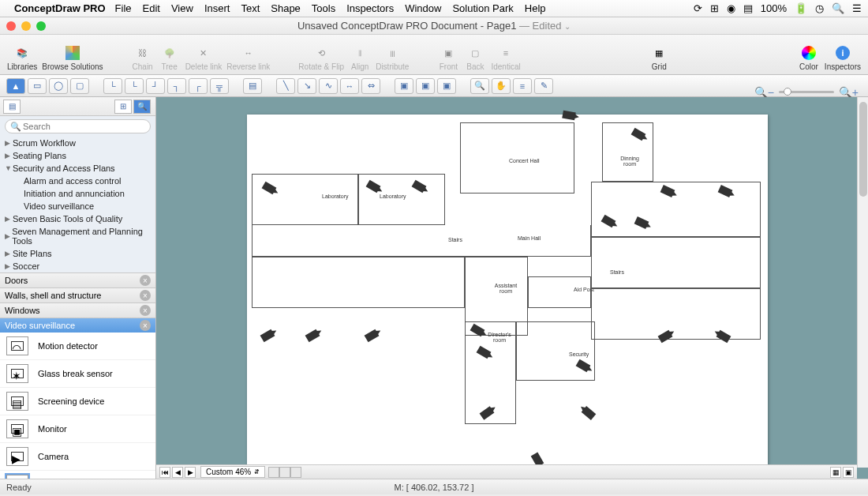 The image size is (868, 496). I want to click on menu-solution-park: Solution Park, so click(483, 8).